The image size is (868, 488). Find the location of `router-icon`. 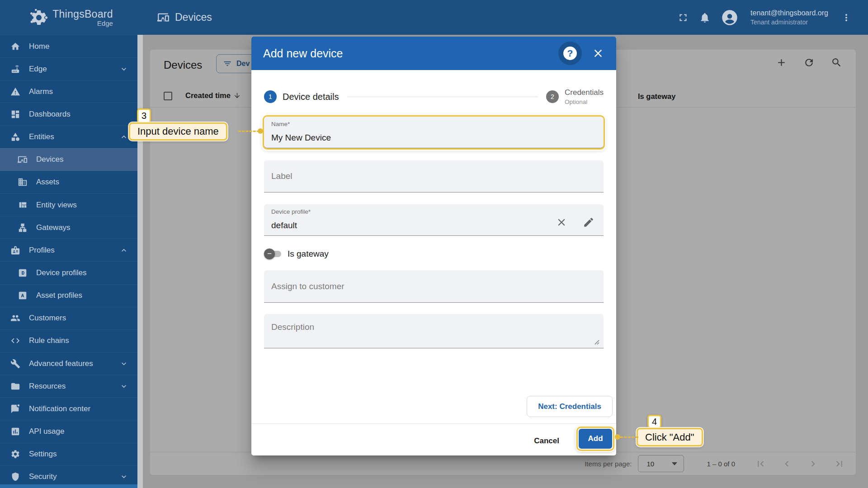

router-icon is located at coordinates (15, 69).